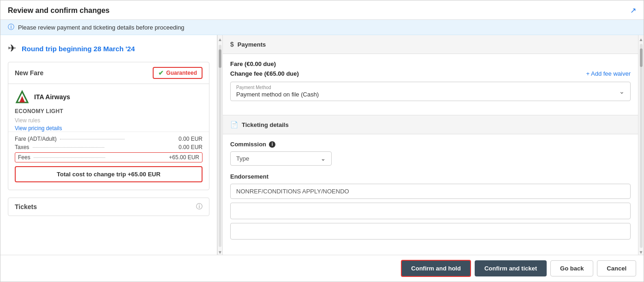 This screenshot has width=644, height=282. What do you see at coordinates (109, 174) in the screenshot?
I see `total-row: Total cost to change trip +65.00 EUR` at bounding box center [109, 174].